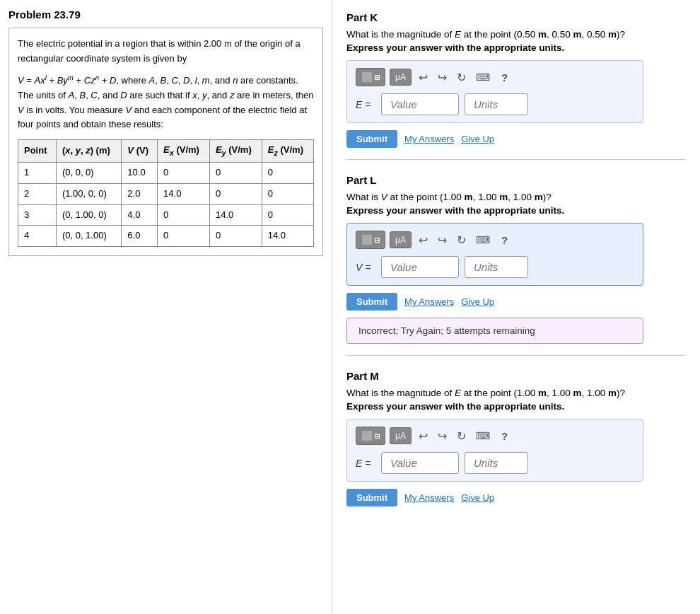 Image resolution: width=700 pixels, height=614 pixels. I want to click on part-k-instruction: Express your answer with the appropriate…, so click(516, 48).